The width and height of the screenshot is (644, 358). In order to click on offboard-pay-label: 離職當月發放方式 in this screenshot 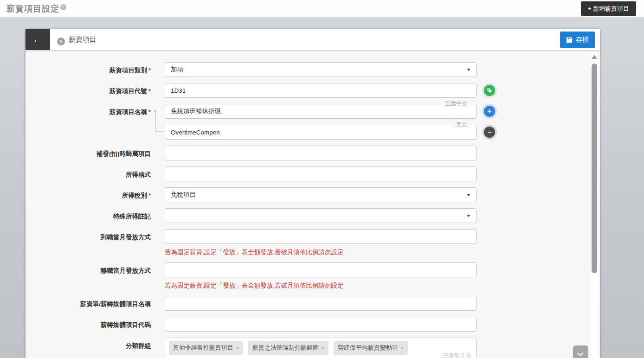, I will do `click(88, 276)`.